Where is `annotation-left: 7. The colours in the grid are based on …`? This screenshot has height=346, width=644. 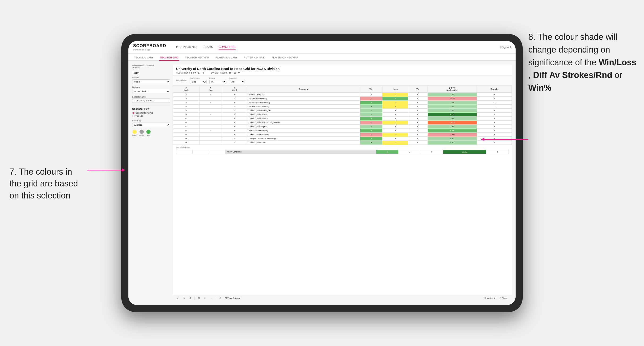
annotation-left: 7. The colours in the grid are based on … is located at coordinates (47, 184).